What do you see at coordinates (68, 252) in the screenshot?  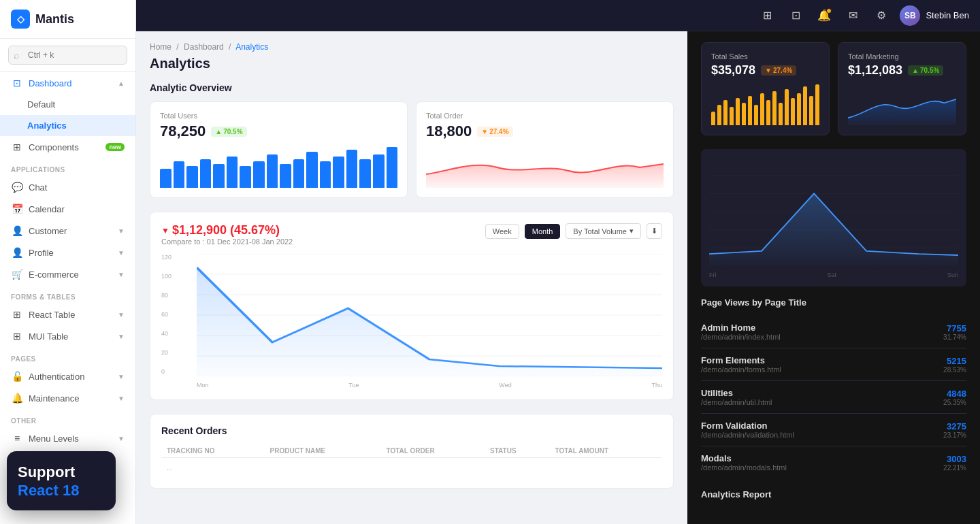 I see `sidebar-item-profile: 👤 Profile ▼` at bounding box center [68, 252].